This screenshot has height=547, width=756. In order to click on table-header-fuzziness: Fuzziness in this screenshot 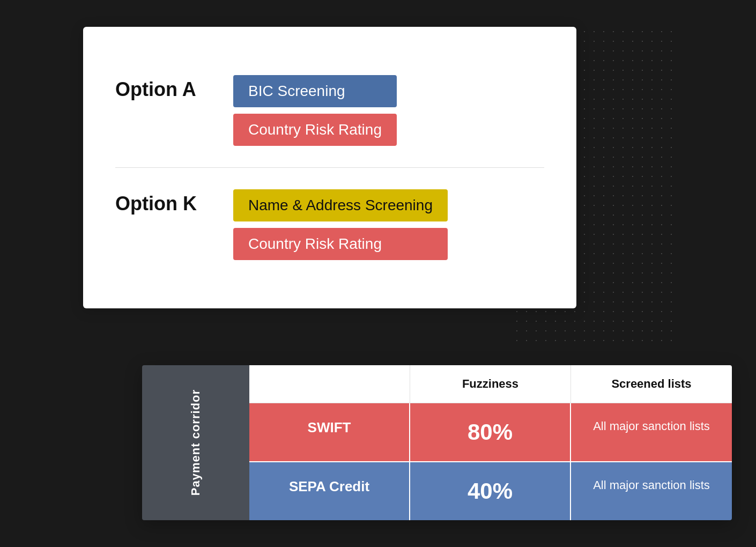, I will do `click(491, 384)`.